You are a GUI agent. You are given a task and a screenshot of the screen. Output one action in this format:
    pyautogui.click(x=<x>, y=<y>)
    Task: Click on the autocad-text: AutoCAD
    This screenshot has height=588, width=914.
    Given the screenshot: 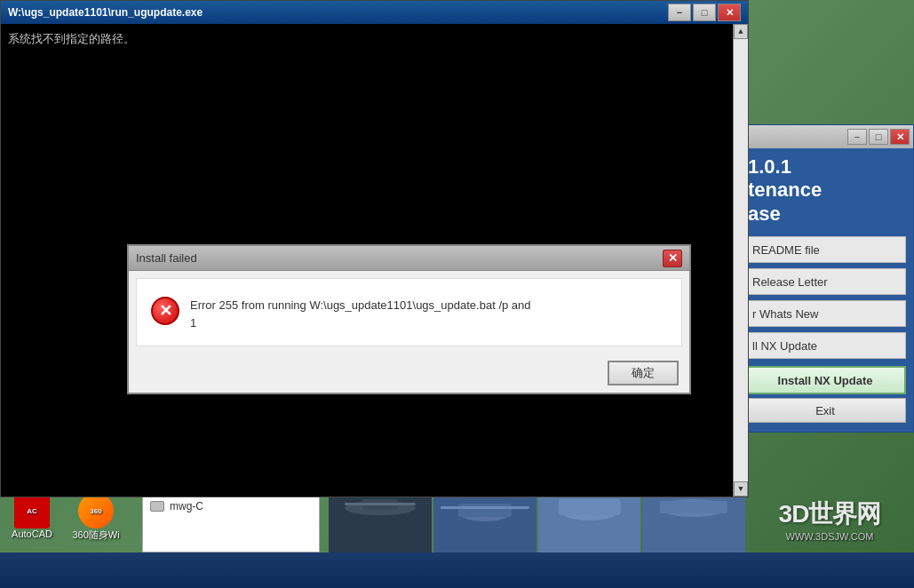 What is the action you would take?
    pyautogui.click(x=32, y=534)
    